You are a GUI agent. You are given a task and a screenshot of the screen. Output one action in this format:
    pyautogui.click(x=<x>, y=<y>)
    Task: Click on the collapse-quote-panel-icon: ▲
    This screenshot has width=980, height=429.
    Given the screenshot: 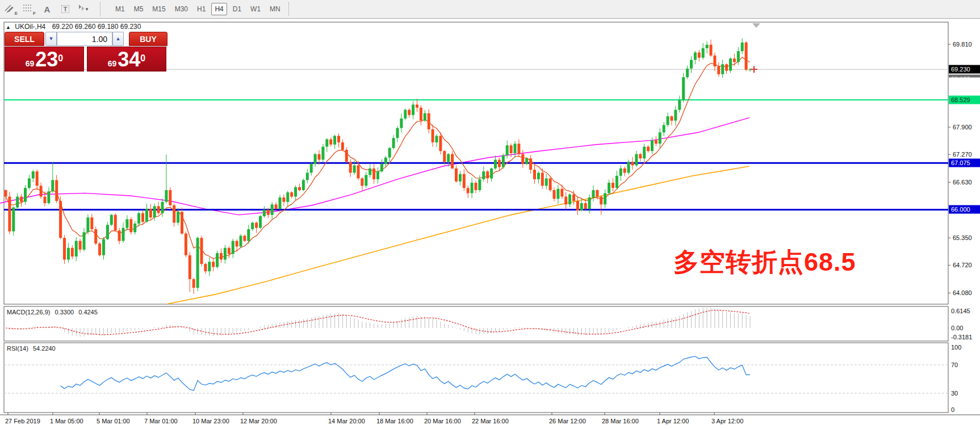 What is the action you would take?
    pyautogui.click(x=8, y=27)
    